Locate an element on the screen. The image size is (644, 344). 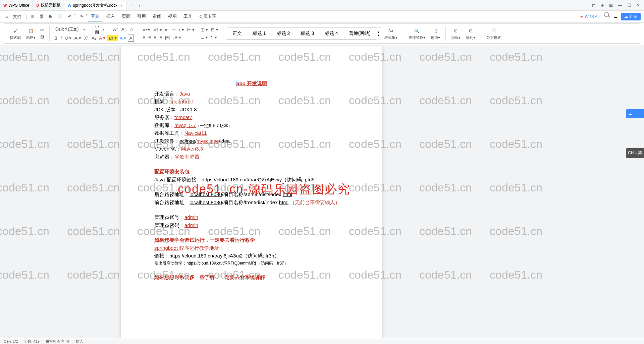
tabstop-icon: ⊢ ▾ is located at coordinates (191, 30).